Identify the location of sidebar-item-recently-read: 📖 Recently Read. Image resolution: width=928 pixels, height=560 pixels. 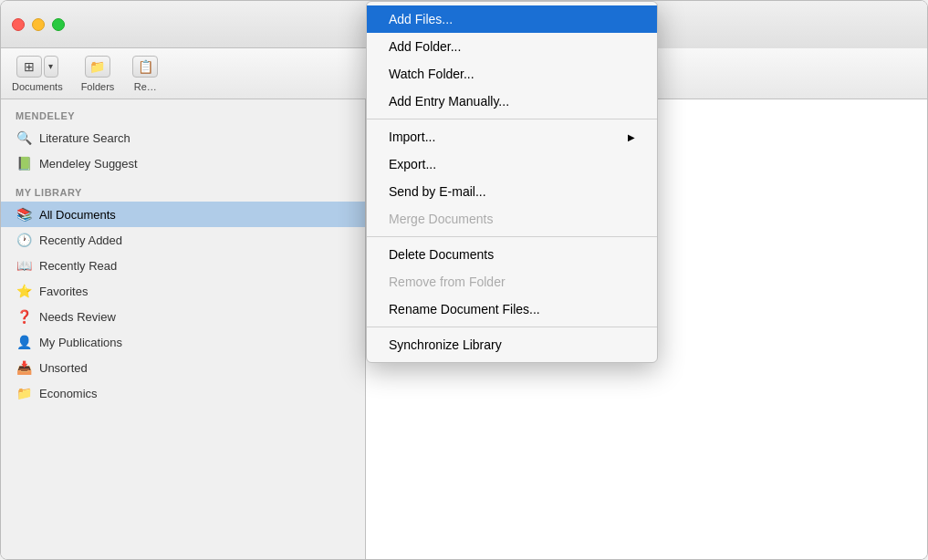
(182, 265).